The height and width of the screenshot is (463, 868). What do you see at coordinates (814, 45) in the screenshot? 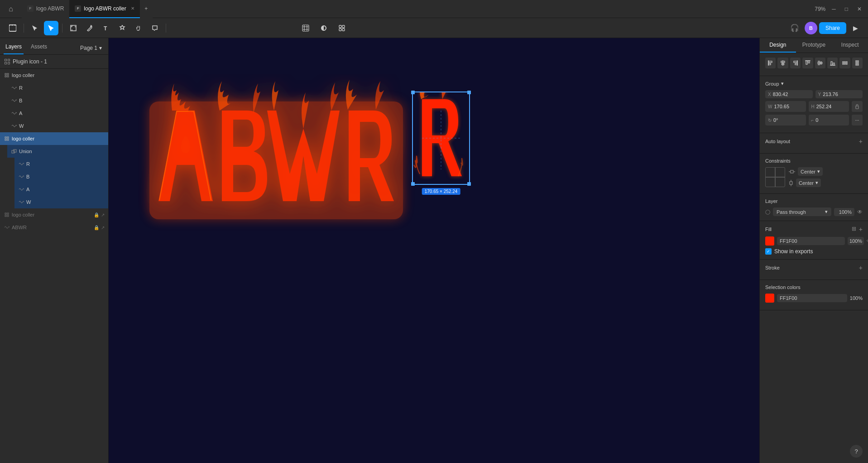
I see `tab-prototype: Prototype` at bounding box center [814, 45].